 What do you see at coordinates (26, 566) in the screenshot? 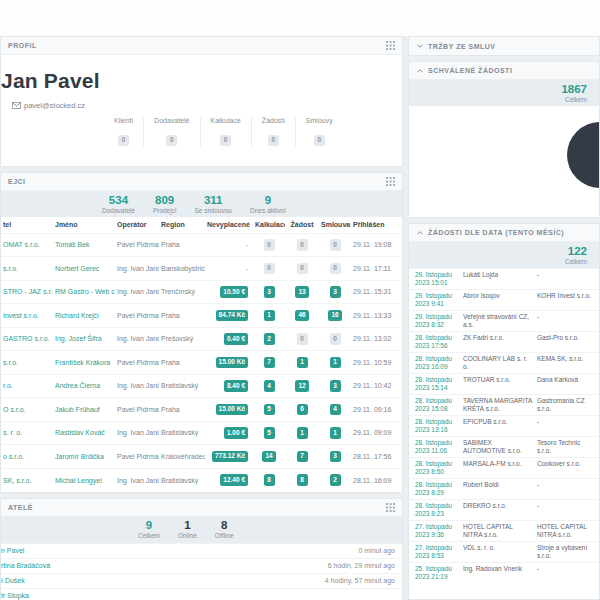
I see `user-name-link: rtina Bradáčová` at bounding box center [26, 566].